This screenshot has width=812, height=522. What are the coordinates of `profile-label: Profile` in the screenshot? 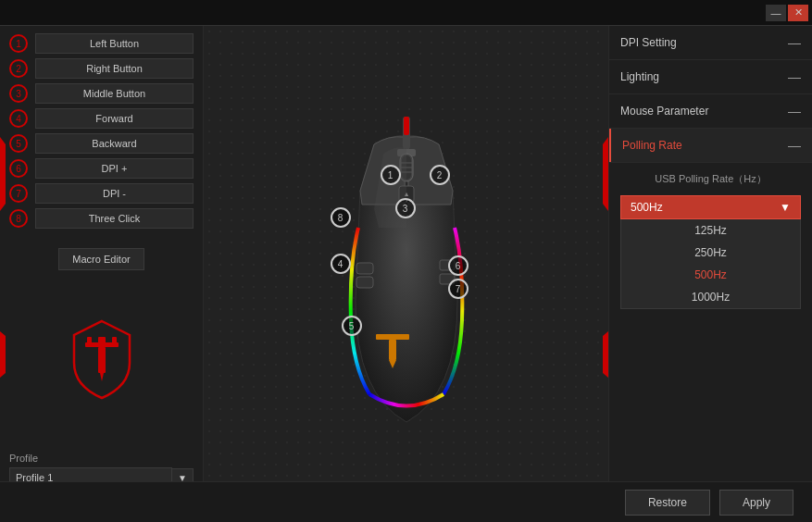 It's located at (102, 458).